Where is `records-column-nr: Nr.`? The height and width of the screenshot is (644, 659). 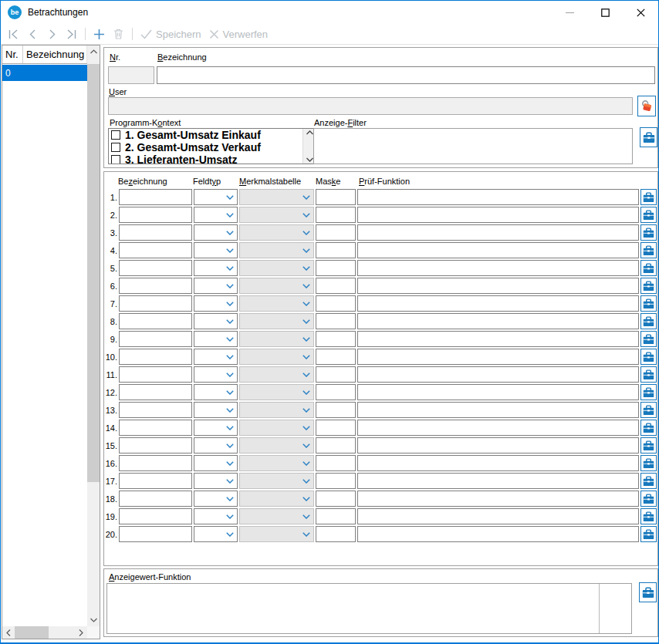 records-column-nr: Nr. is located at coordinates (12, 54).